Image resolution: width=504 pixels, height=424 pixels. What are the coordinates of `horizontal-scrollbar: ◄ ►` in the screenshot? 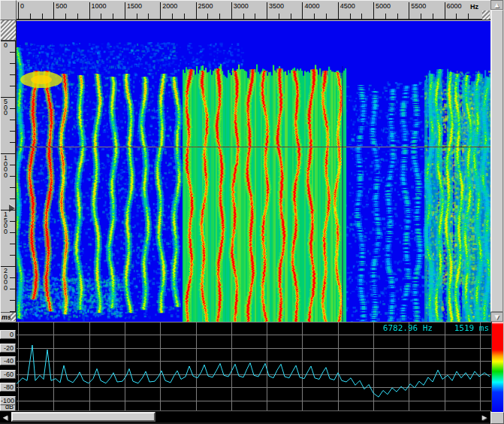 It's located at (245, 416).